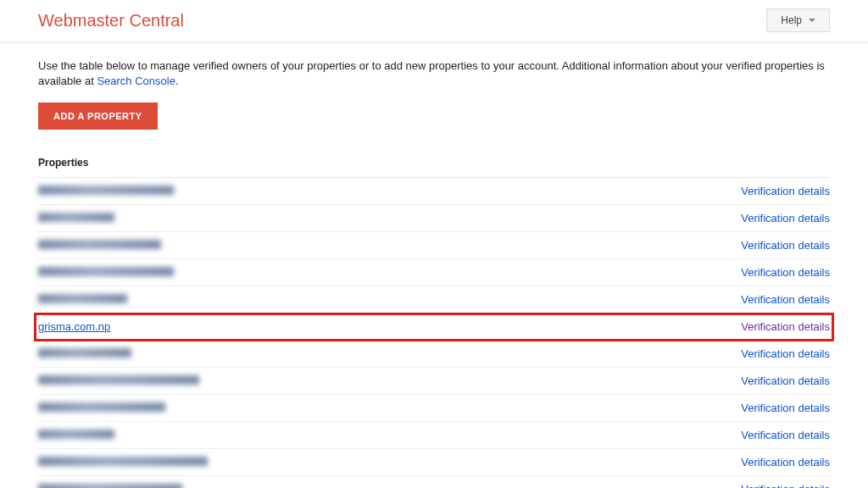  Describe the element at coordinates (136, 81) in the screenshot. I see `search-console-link: Search Console` at that location.